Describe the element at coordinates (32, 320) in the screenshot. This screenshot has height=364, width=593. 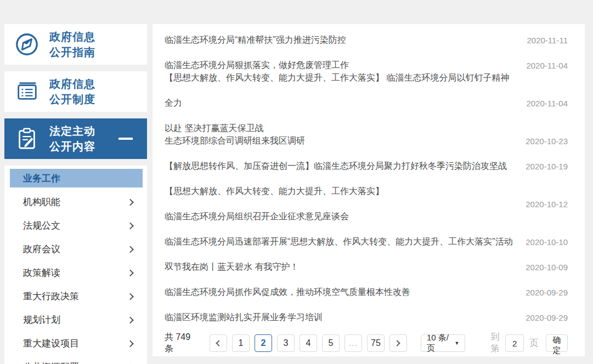
I see `submenu-item-label: 规划计划` at that location.